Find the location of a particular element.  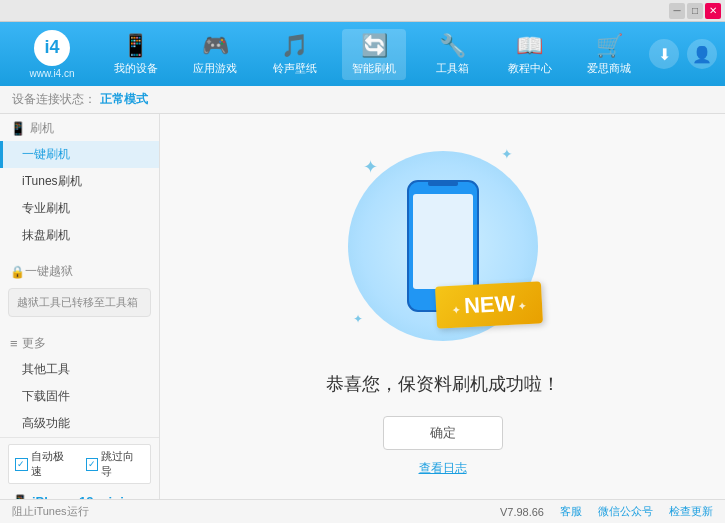

my-device-icon: 📱 is located at coordinates (136, 46).